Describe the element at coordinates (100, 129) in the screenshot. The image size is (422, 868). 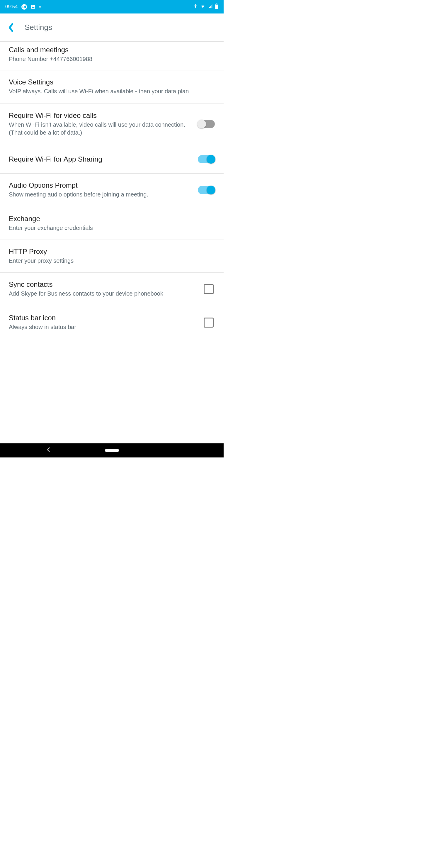
I see `row-subtitle: When Wi-Fi isn't available, video calls …` at that location.